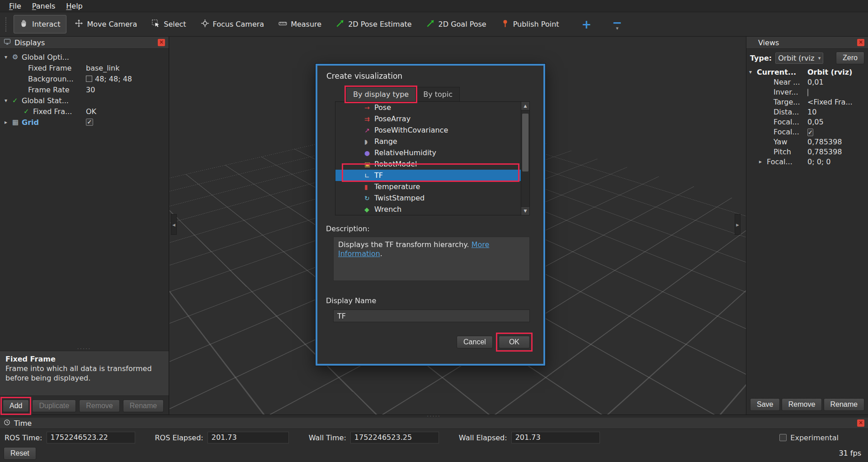 The image size is (868, 462). I want to click on row-focal-point: ▸Focal... 0; 0; 0, so click(807, 162).